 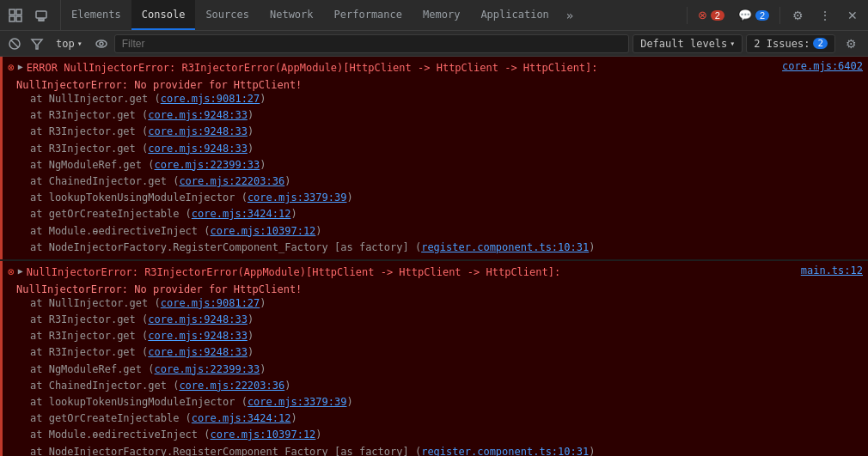 I want to click on error-header-2: ⊗ ▶ NullInjectorError: R3InjectorError(A…, so click(x=435, y=272).